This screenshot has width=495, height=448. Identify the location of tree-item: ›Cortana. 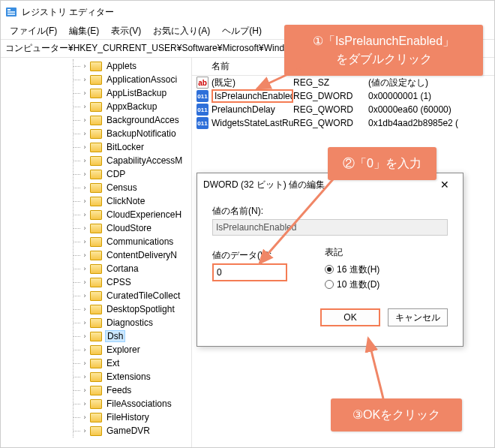
(96, 269).